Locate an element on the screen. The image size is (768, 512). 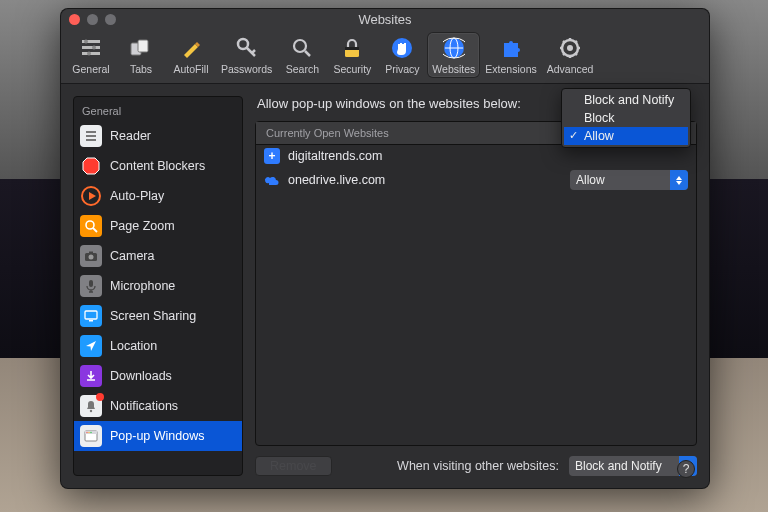
sidebar-item-location: Location is located at coordinates (158, 346).